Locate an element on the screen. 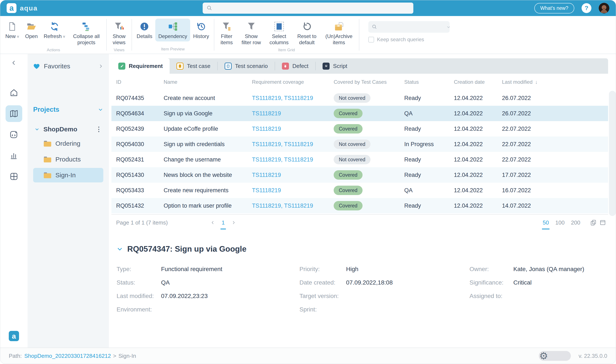 This screenshot has width=616, height=364. card-view-icon is located at coordinates (603, 223).